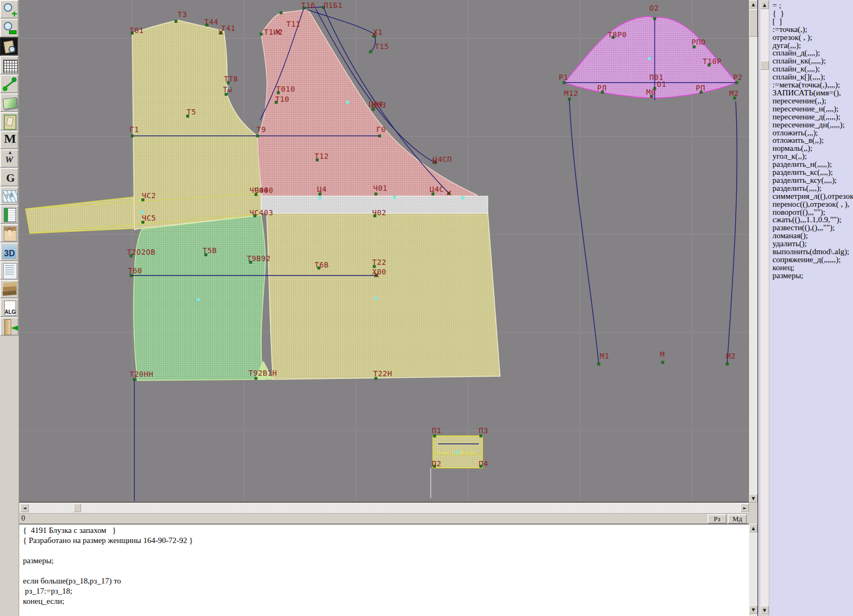 This screenshot has height=616, width=853. What do you see at coordinates (812, 101) in the screenshot?
I see `command-item: пересечение(,,);` at bounding box center [812, 101].